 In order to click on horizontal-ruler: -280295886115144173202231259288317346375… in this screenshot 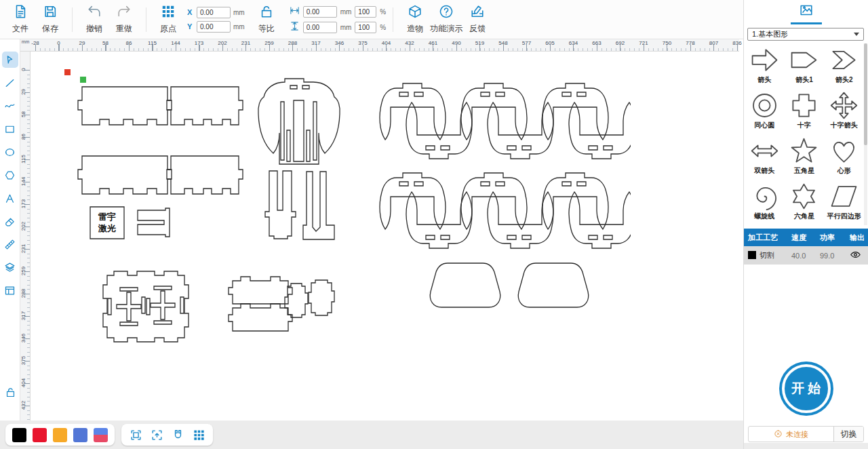, I will do `click(385, 45)`.